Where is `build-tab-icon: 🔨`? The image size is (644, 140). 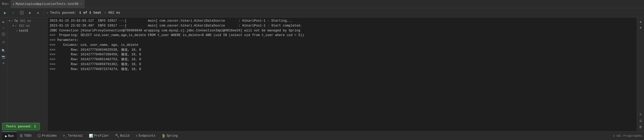
build-tab-icon: 🔨 is located at coordinates (117, 136).